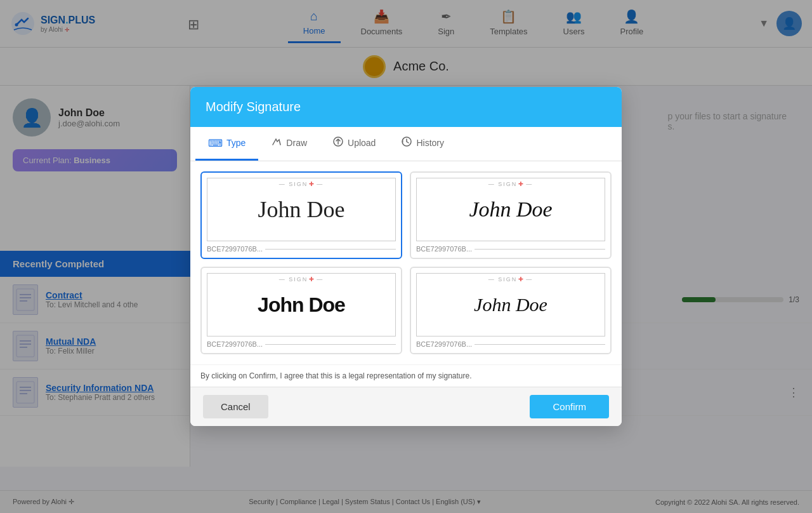  I want to click on draw-icon, so click(277, 143).